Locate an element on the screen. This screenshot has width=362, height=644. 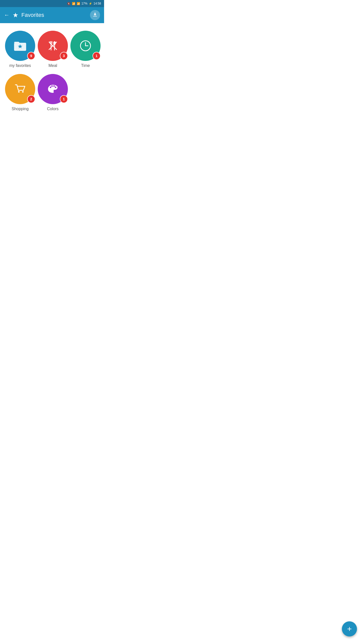
battery-icon: ⚡ is located at coordinates (90, 4).